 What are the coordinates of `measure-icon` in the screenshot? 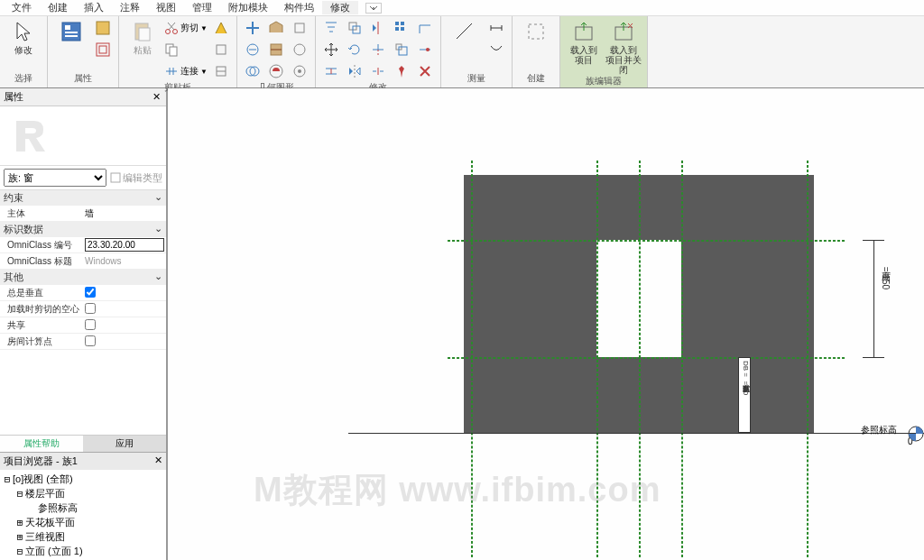 It's located at (465, 32).